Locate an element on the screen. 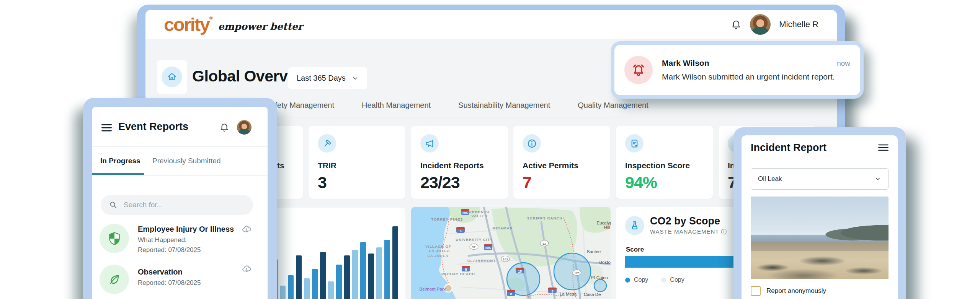  leaf-icon is located at coordinates (114, 279).